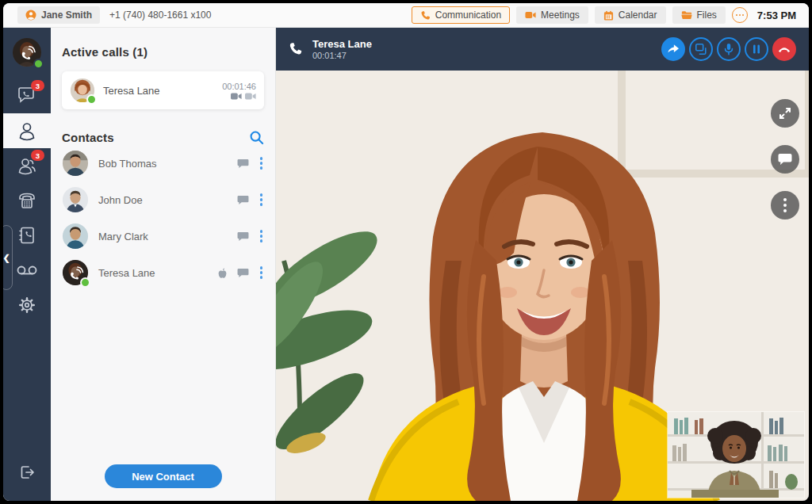 The image size is (812, 504). What do you see at coordinates (736, 455) in the screenshot?
I see `self-video-feed` at bounding box center [736, 455].